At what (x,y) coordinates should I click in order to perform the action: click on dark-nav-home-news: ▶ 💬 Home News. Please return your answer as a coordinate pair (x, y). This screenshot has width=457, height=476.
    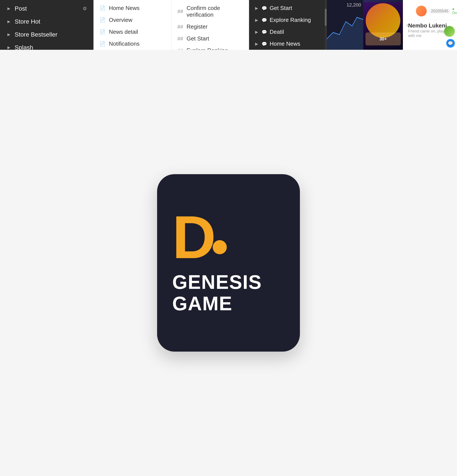
    Looking at the image, I should click on (288, 44).